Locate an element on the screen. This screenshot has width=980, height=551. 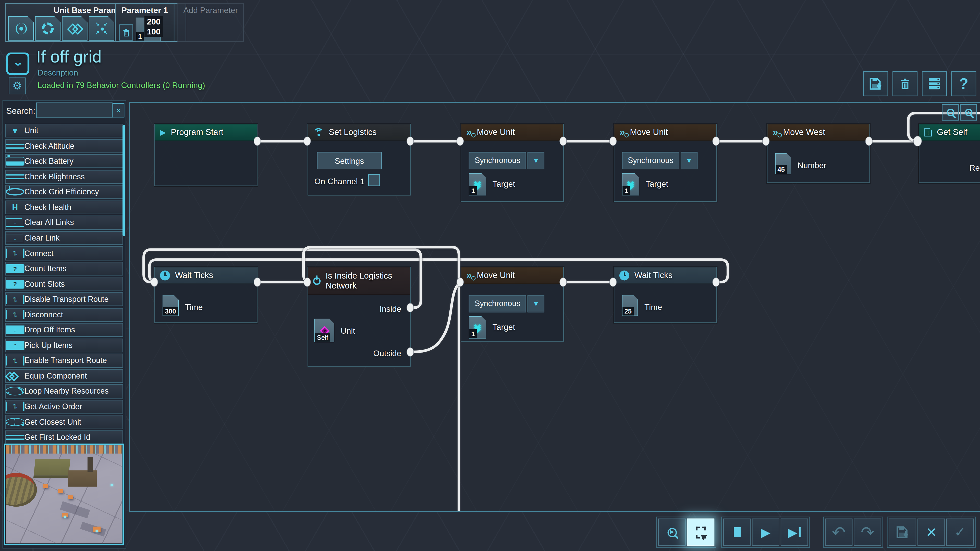
help-button: ? is located at coordinates (964, 84).